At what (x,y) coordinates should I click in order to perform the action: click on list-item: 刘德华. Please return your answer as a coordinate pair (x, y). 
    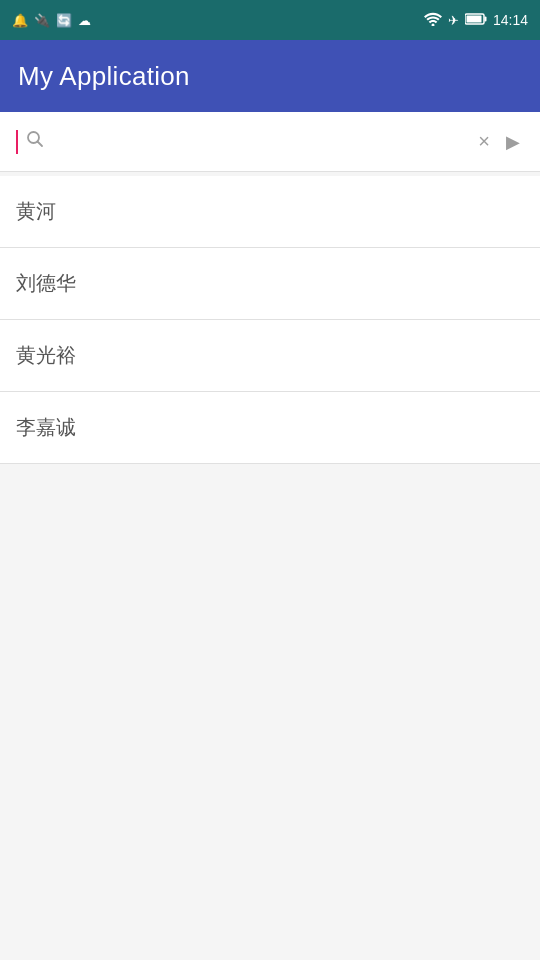
    Looking at the image, I should click on (270, 284).